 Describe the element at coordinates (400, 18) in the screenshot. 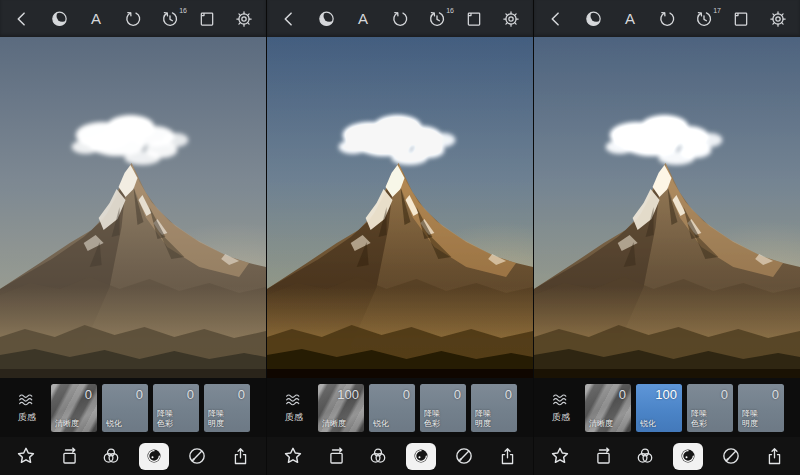

I see `top-toolbar: A 16` at that location.